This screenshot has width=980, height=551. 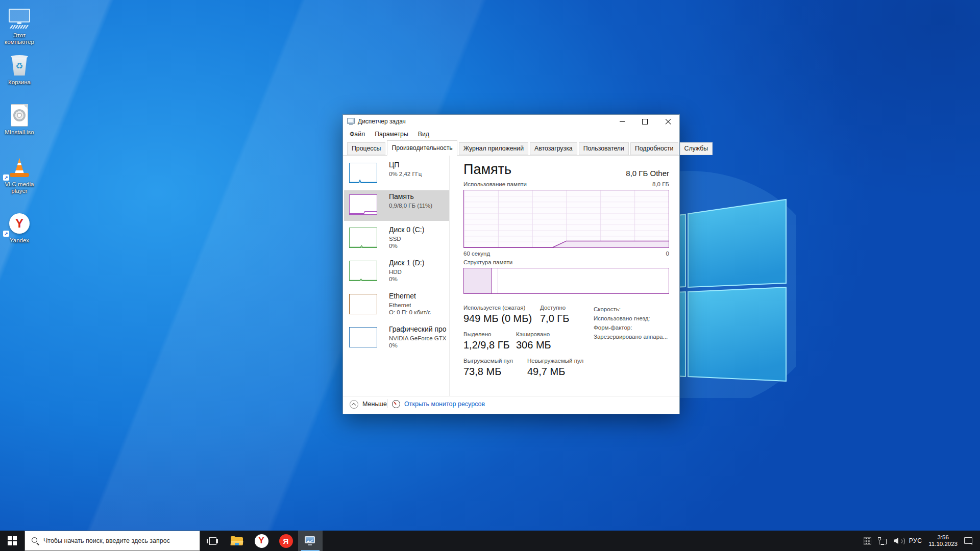 I want to click on search-input, so click(x=121, y=541).